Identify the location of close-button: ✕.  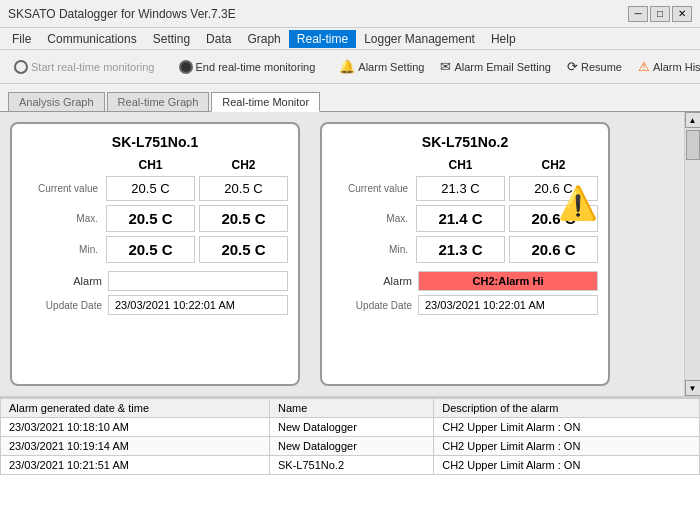
(682, 14).